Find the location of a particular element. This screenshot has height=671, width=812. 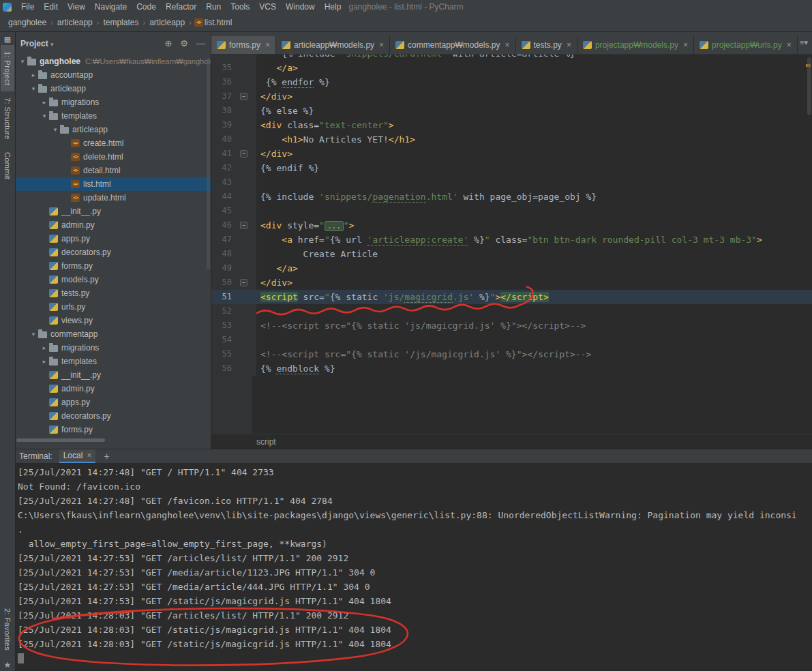

tree-item-detail-html: detail.html is located at coordinates (113, 170).